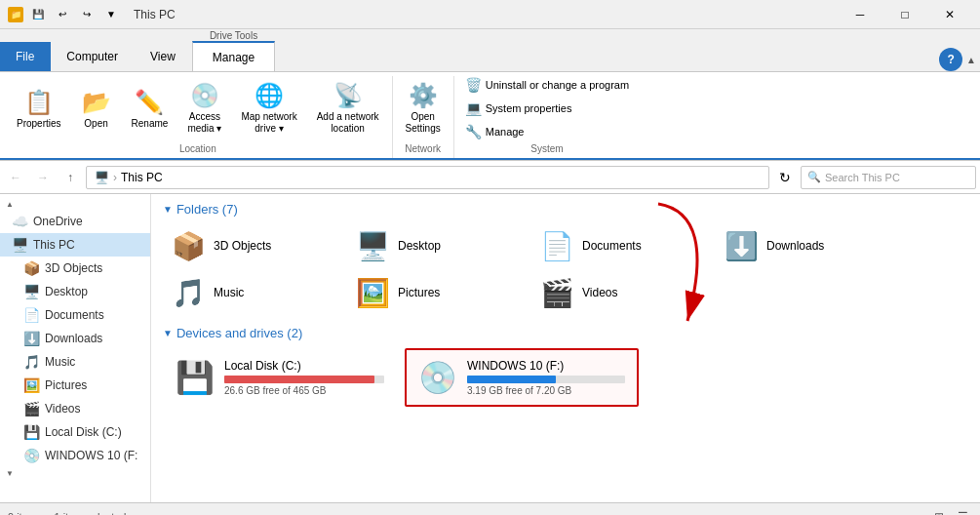 The height and width of the screenshot is (515, 980). I want to click on add-network-location-icon: 📡, so click(348, 96).